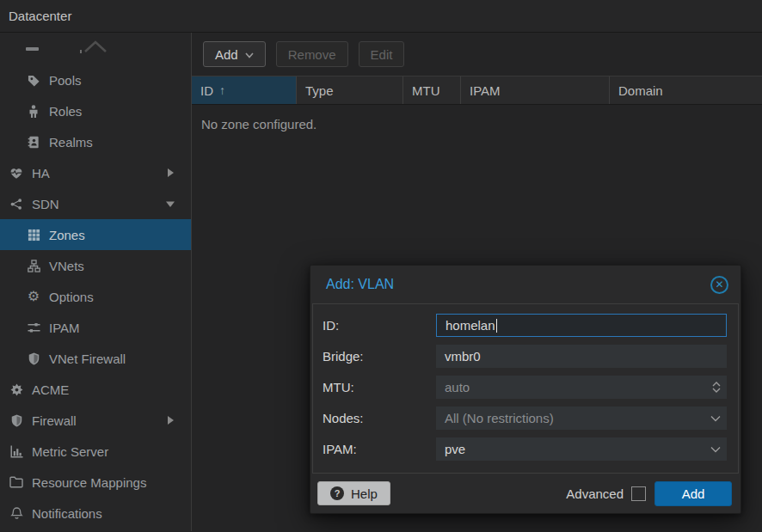 This screenshot has width=762, height=532. Describe the element at coordinates (379, 387) in the screenshot. I see `field-label: MTU:` at that location.